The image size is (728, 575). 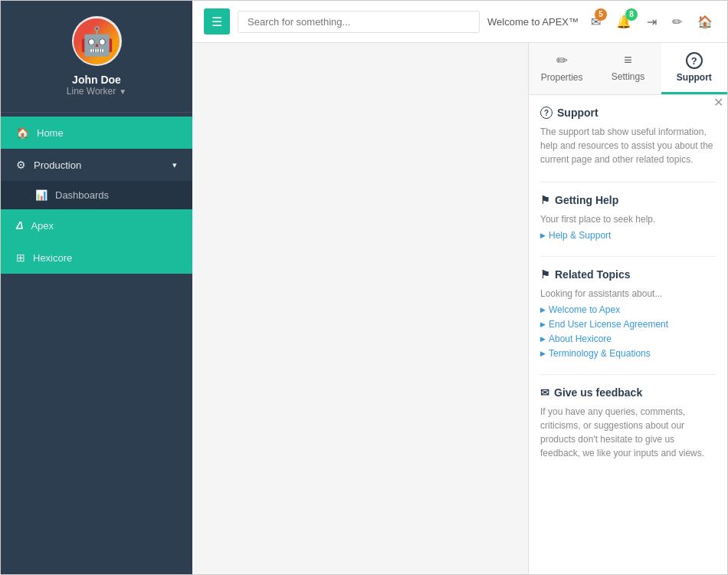 I want to click on tab-properties-label: Properties, so click(x=562, y=77).